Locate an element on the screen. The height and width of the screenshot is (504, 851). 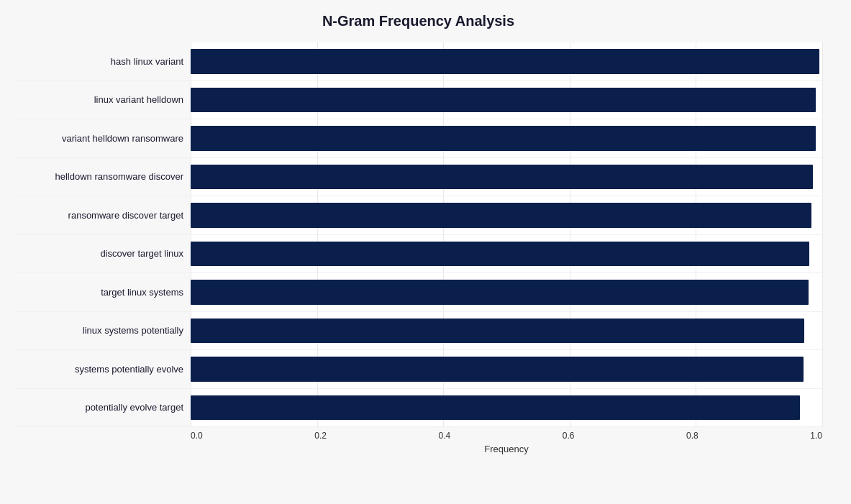
bar-label-5: discover target linux is located at coordinates (102, 255).